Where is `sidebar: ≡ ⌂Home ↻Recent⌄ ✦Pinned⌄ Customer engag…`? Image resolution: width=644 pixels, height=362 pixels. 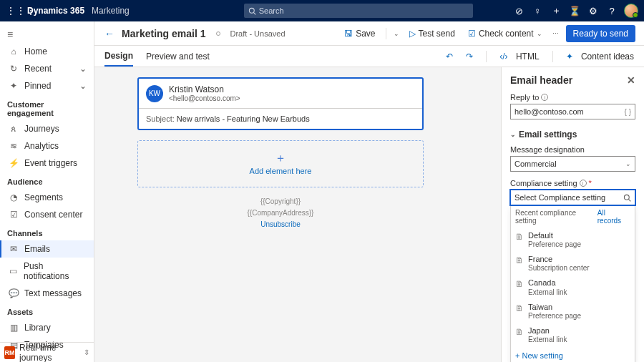
sidebar: ≡ ⌂Home ↻Recent⌄ ✦Pinned⌄ Customer engag… is located at coordinates (47, 192).